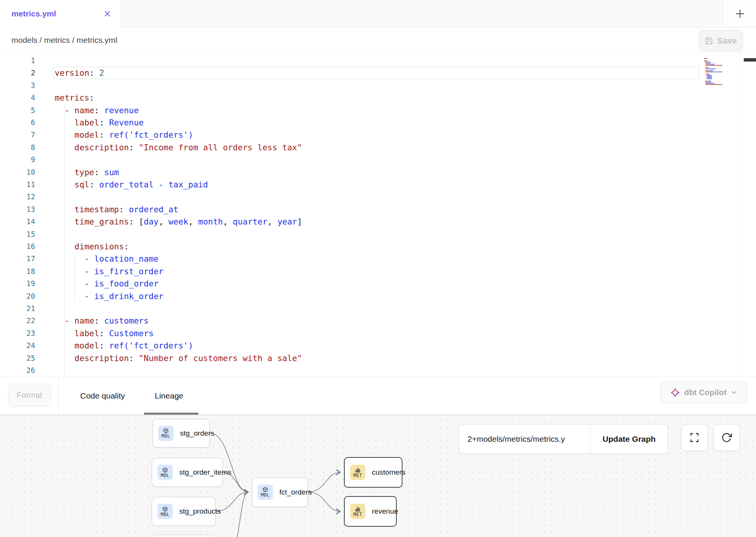 This screenshot has height=537, width=756. Describe the element at coordinates (694, 438) in the screenshot. I see `fullscreen-button` at that location.